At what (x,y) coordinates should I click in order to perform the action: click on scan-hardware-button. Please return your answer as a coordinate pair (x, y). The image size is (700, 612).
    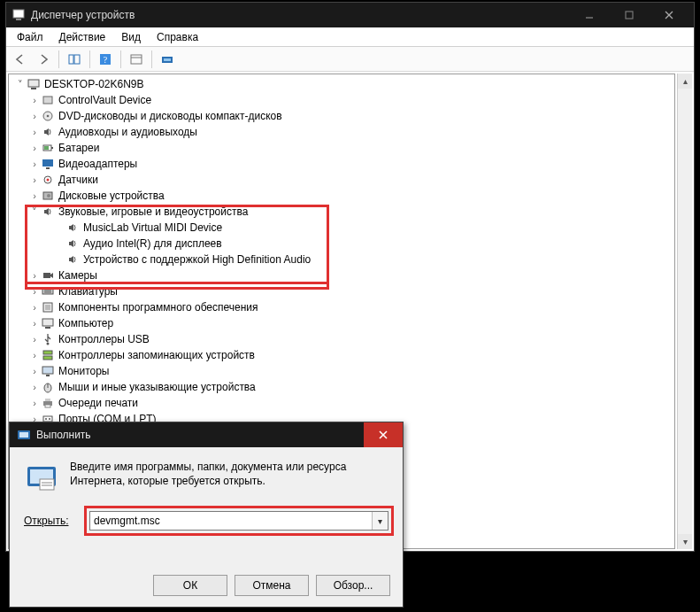
    Looking at the image, I should click on (167, 59).